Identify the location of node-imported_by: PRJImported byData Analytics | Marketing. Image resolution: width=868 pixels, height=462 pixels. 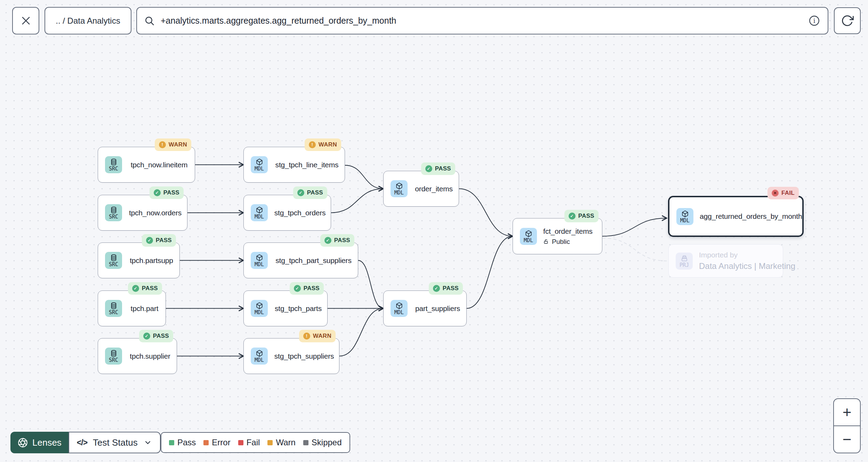
(726, 261).